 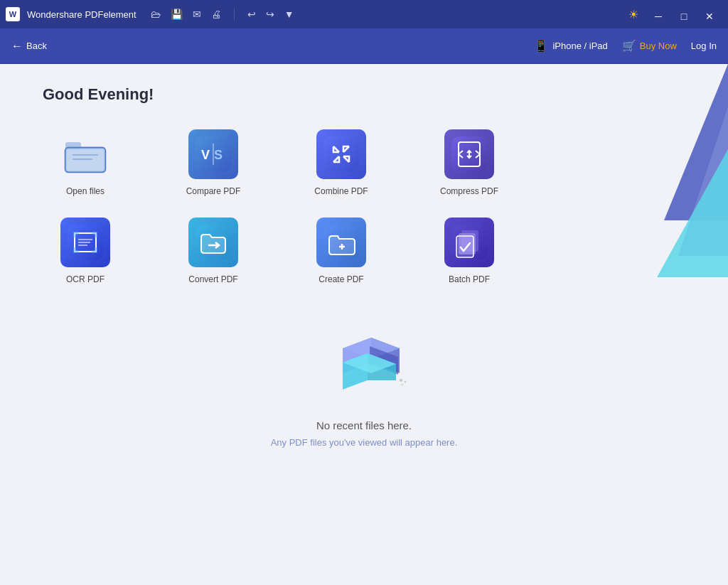 What do you see at coordinates (213, 251) in the screenshot?
I see `action-convert-pdf: Convert PDF` at bounding box center [213, 251].